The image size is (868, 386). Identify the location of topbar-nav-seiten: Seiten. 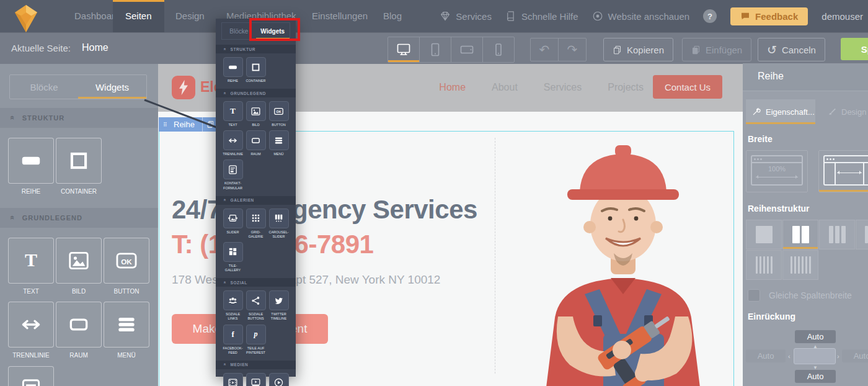
(139, 16).